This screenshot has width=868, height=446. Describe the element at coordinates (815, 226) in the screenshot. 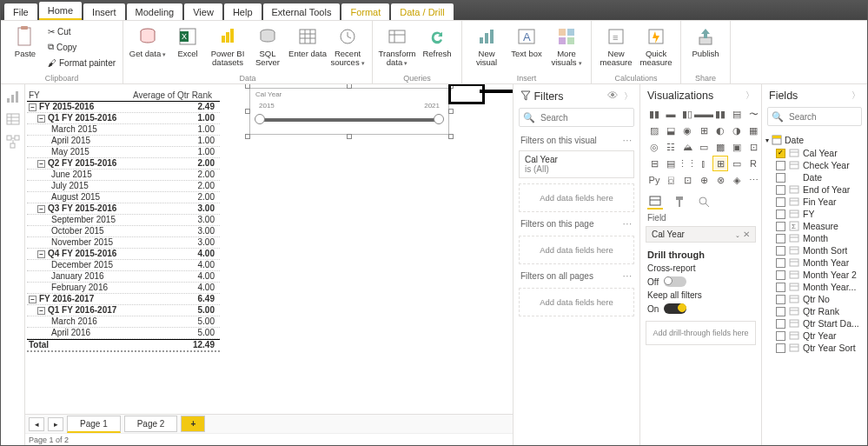

I see `field-item: ΣMeasure` at that location.